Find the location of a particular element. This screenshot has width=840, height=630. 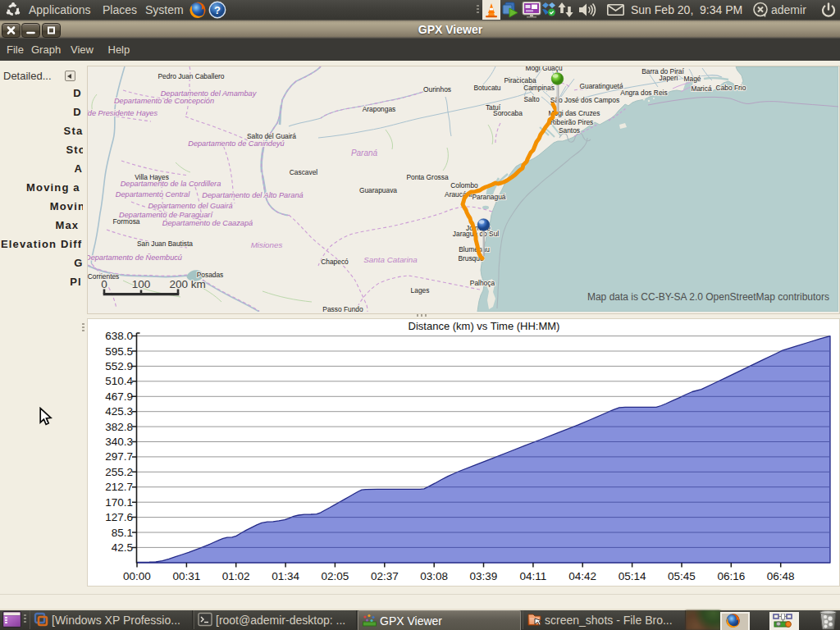

svg-text: Santa Catarina is located at coordinates (390, 259).